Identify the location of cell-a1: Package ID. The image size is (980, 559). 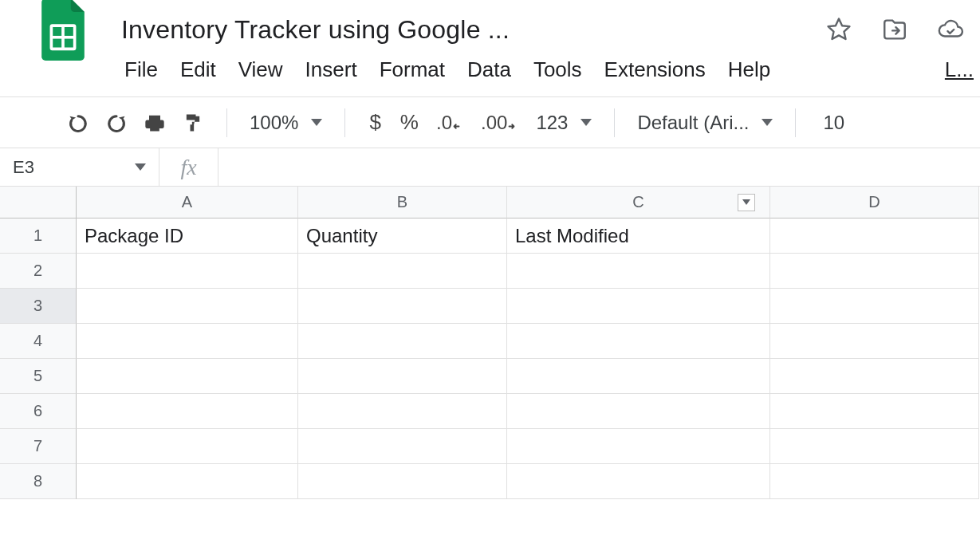
(187, 236).